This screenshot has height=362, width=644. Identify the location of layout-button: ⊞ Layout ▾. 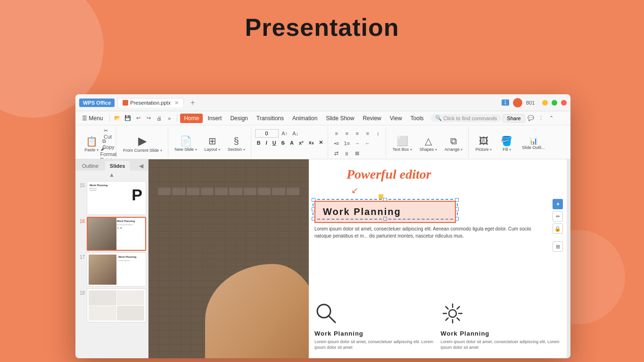
(213, 143).